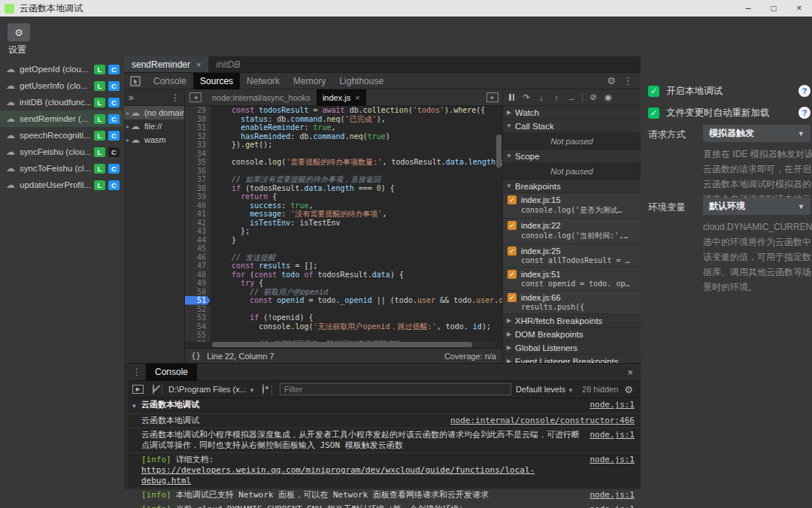  I want to click on function-tab: initDB, so click(228, 65).